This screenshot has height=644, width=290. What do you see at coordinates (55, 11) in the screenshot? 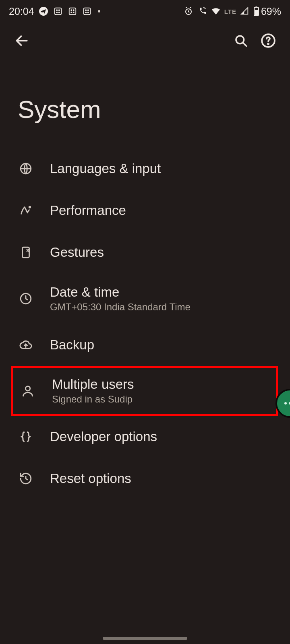
I see `status-left: 20:04` at bounding box center [55, 11].